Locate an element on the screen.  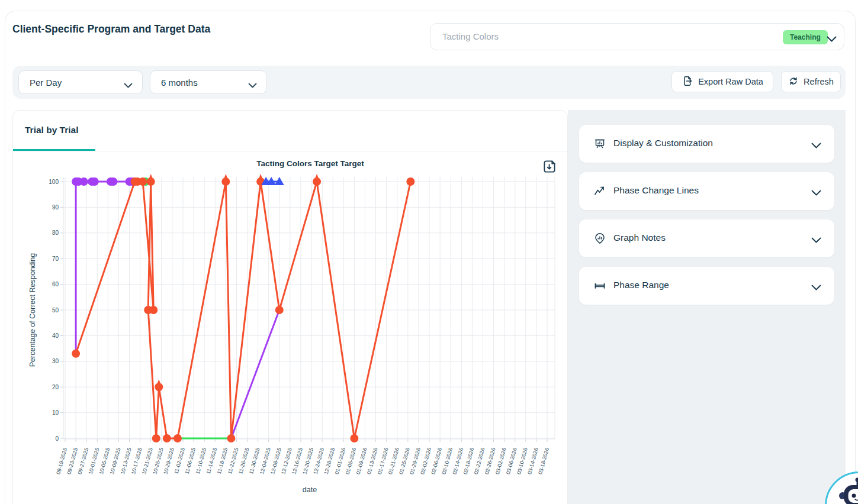
panel-label: Display & Customization is located at coordinates (663, 143).